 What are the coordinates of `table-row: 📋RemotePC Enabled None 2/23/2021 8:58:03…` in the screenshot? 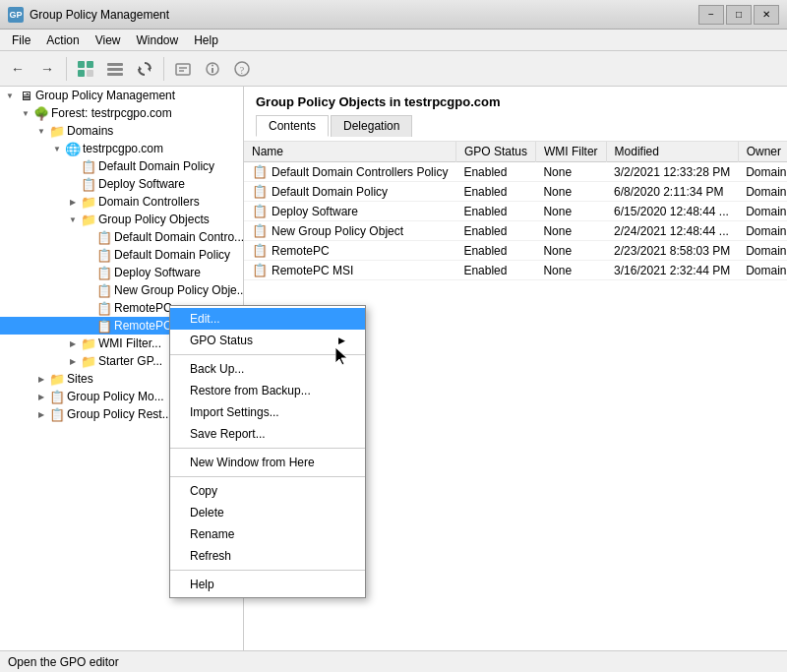 It's located at (515, 251).